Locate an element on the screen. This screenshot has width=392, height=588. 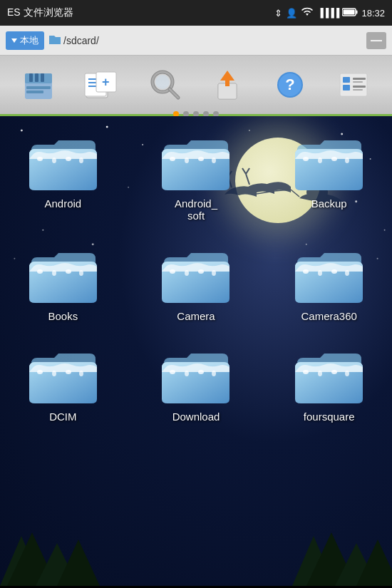
folder-books-label: Books is located at coordinates (63, 316).